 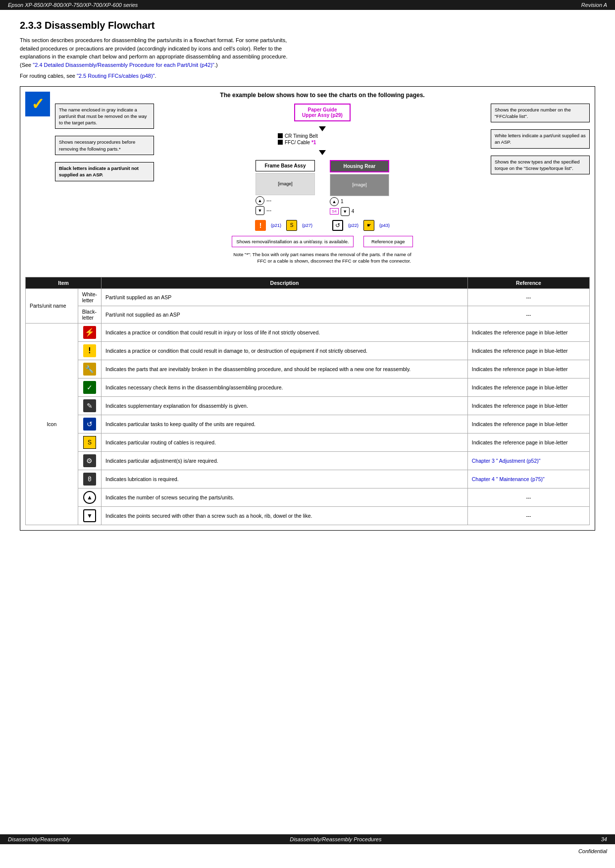 What do you see at coordinates (308, 515) in the screenshot?
I see `table-row: ▼ Indicates the points secured with othe…` at bounding box center [308, 515].